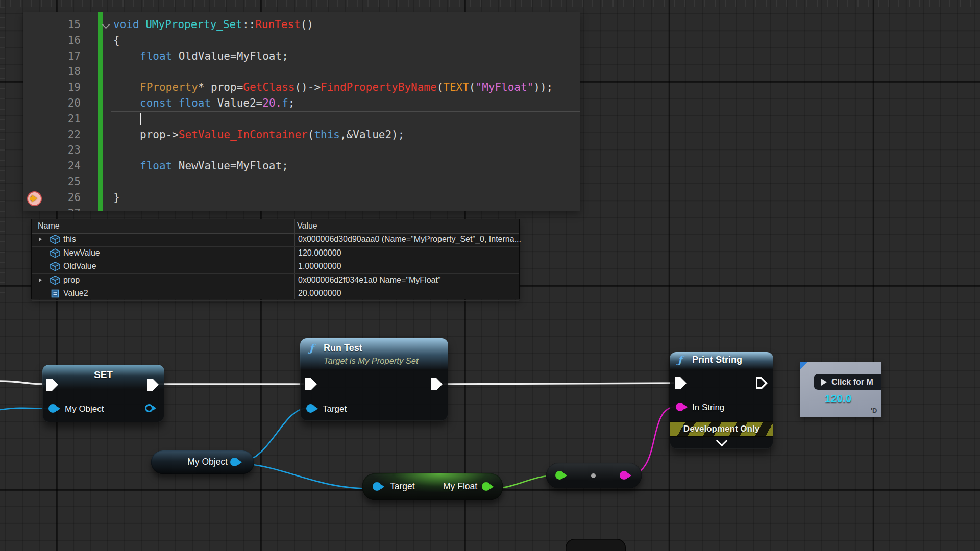  What do you see at coordinates (52, 24) in the screenshot?
I see `line-number: 15` at bounding box center [52, 24].